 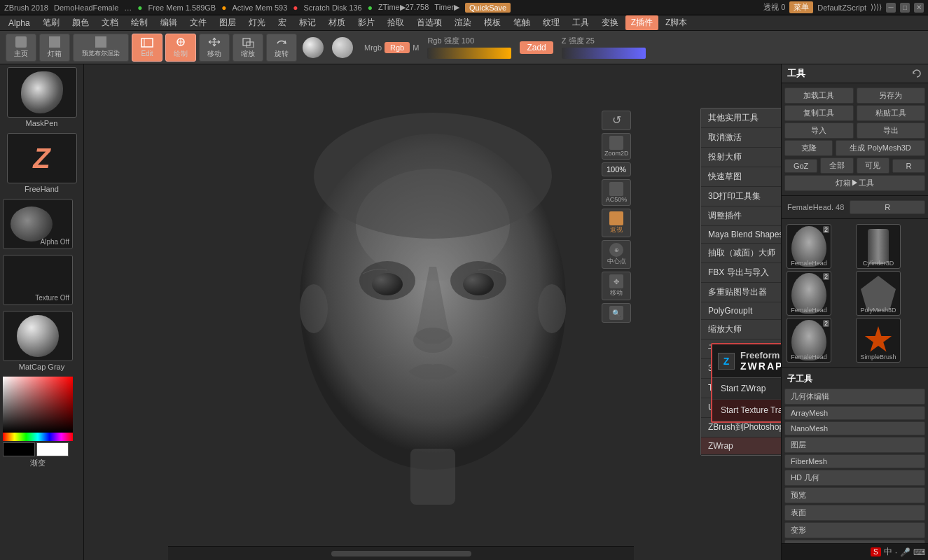 I want to click on visible-btn: 可见, so click(x=873, y=165).